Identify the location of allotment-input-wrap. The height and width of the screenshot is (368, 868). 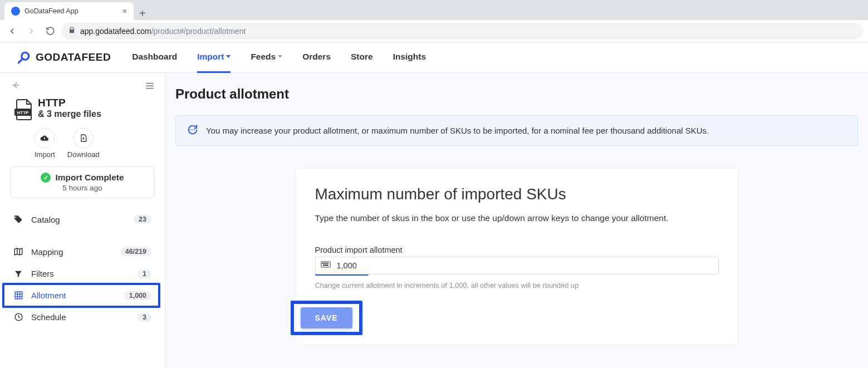
(517, 266).